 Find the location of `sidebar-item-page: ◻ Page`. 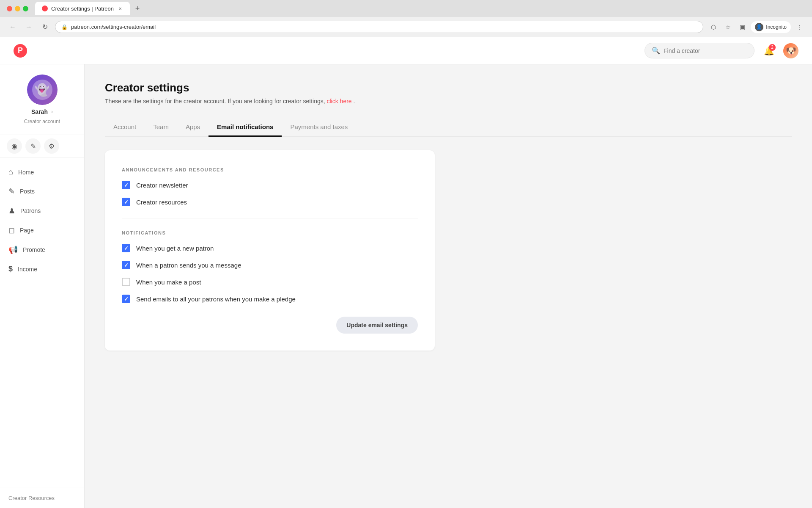

sidebar-item-page: ◻ Page is located at coordinates (42, 230).